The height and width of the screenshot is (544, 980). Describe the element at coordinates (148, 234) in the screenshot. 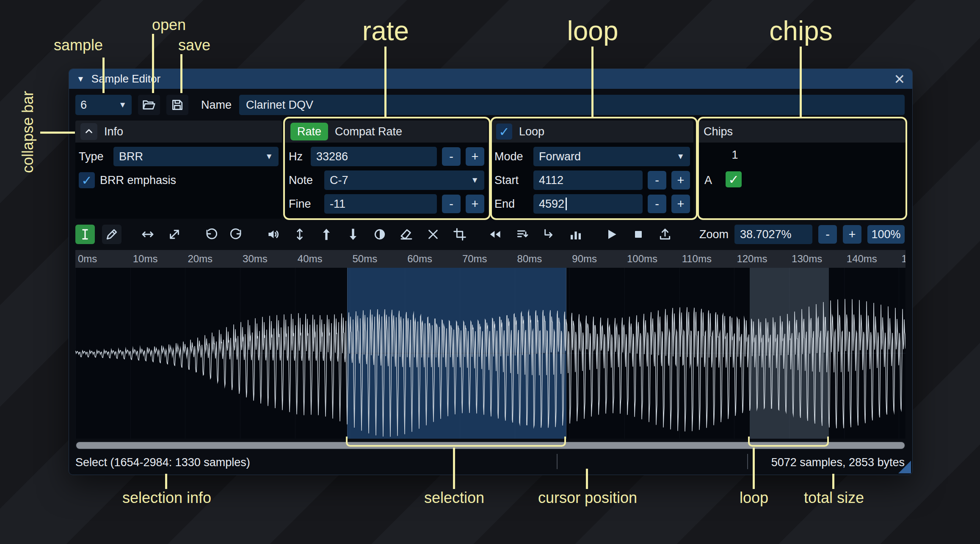

I see `resize-horizontal-icon` at that location.